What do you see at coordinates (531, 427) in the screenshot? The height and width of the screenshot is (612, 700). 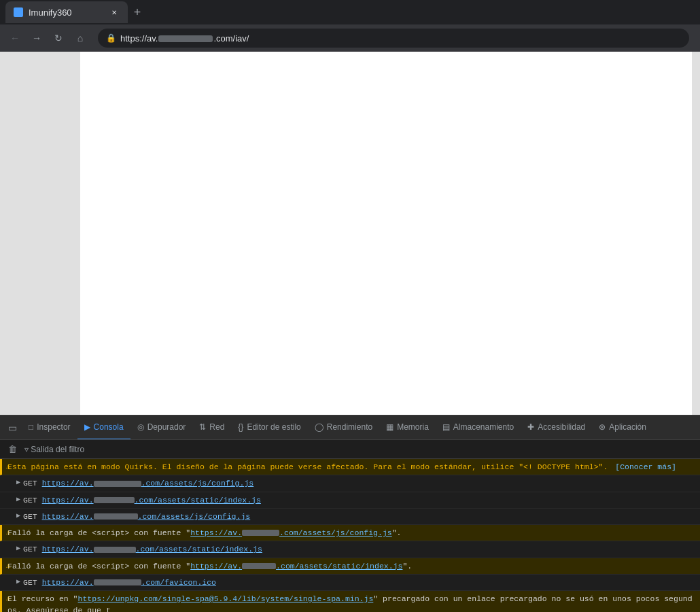 I see `accessibility-icon: ✚` at bounding box center [531, 427].